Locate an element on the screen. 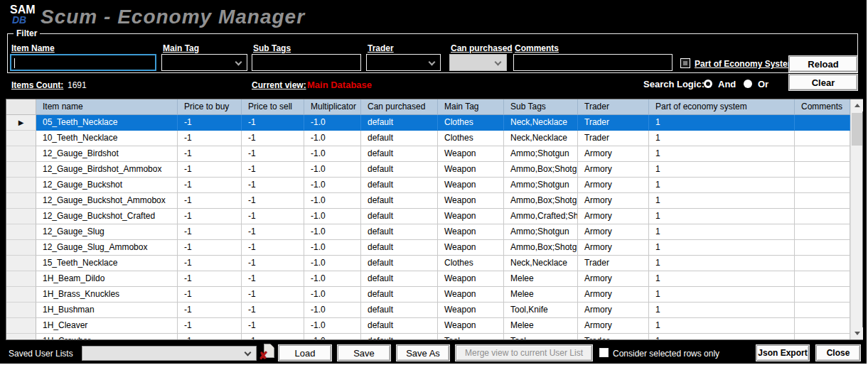  delete-list-icon: ✘ is located at coordinates (267, 353).